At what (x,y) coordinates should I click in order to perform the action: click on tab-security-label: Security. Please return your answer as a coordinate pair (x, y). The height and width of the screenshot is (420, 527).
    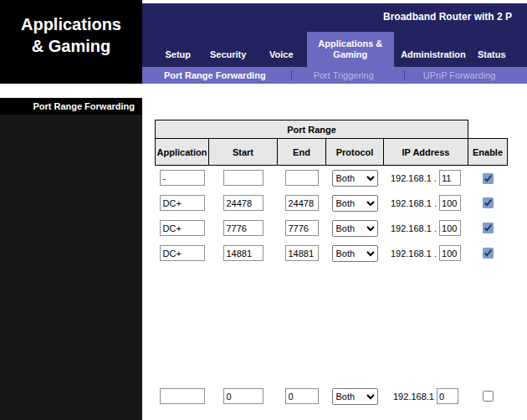
    Looking at the image, I should click on (228, 54).